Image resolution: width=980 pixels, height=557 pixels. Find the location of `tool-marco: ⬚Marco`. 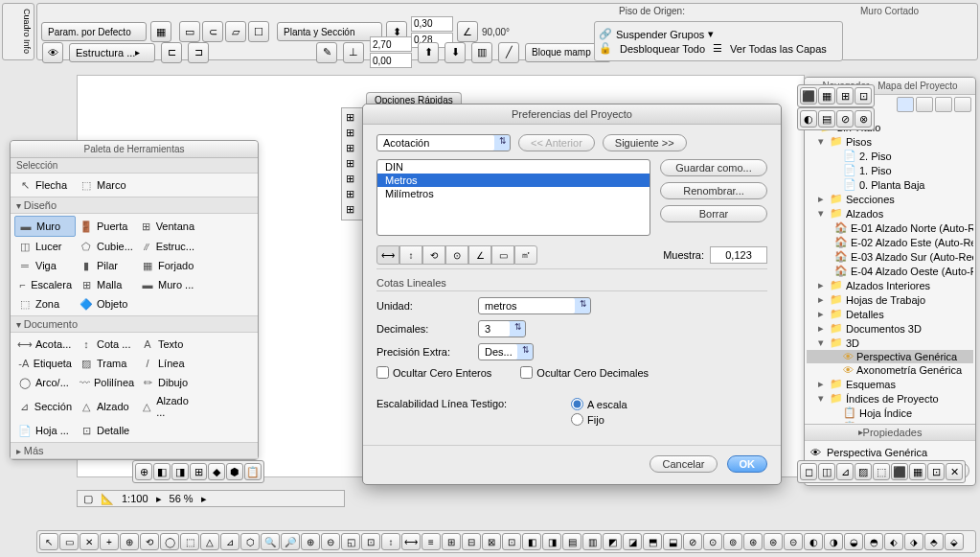

tool-marco: ⬚Marco is located at coordinates (106, 185).